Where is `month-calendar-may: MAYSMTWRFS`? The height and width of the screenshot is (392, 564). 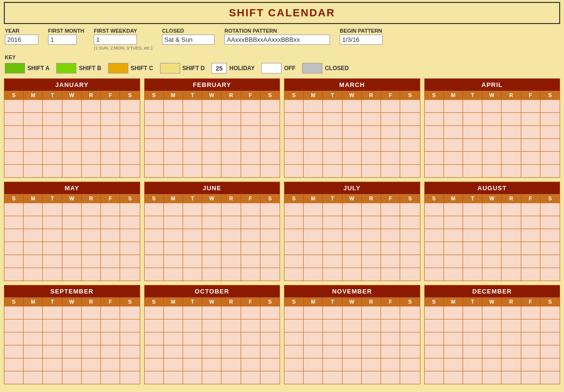
month-calendar-may: MAYSMTWRFS is located at coordinates (72, 232).